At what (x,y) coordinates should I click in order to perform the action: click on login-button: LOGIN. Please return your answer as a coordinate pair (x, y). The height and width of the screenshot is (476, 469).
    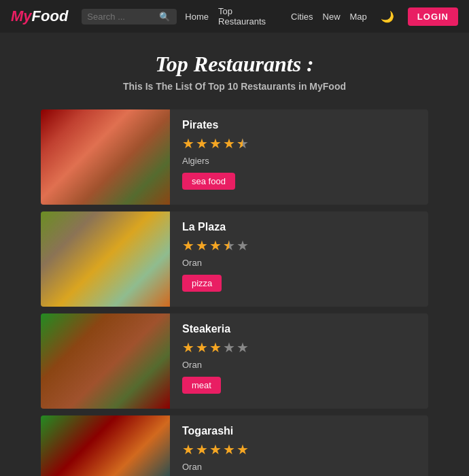
    Looking at the image, I should click on (433, 16).